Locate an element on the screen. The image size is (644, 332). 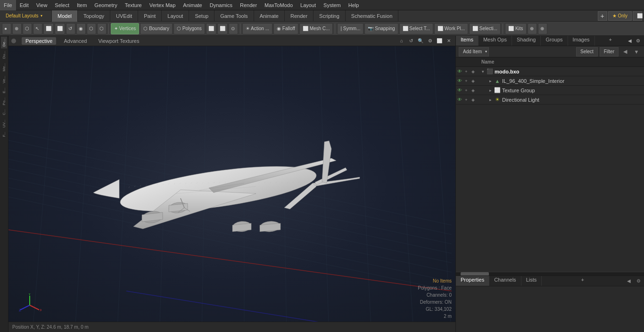
eye-icon-2: 👁 is located at coordinates (460, 90).